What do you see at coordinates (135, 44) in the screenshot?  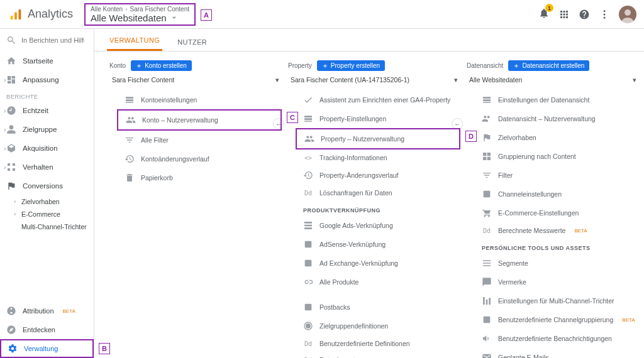 I see `tab-admin: VERWALTUNG` at bounding box center [135, 44].